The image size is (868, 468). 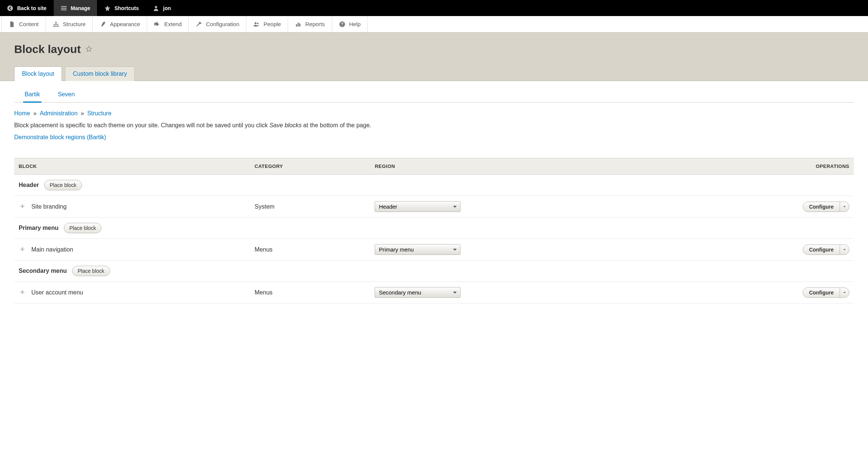 What do you see at coordinates (434, 166) in the screenshot?
I see `table-header-row: BLOCK CATEGORY REGION OPERATIONS` at bounding box center [434, 166].